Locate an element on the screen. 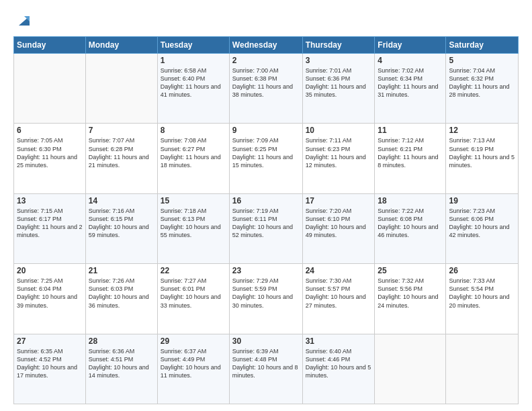  weekday-header-sunday: Sunday is located at coordinates (50, 46).